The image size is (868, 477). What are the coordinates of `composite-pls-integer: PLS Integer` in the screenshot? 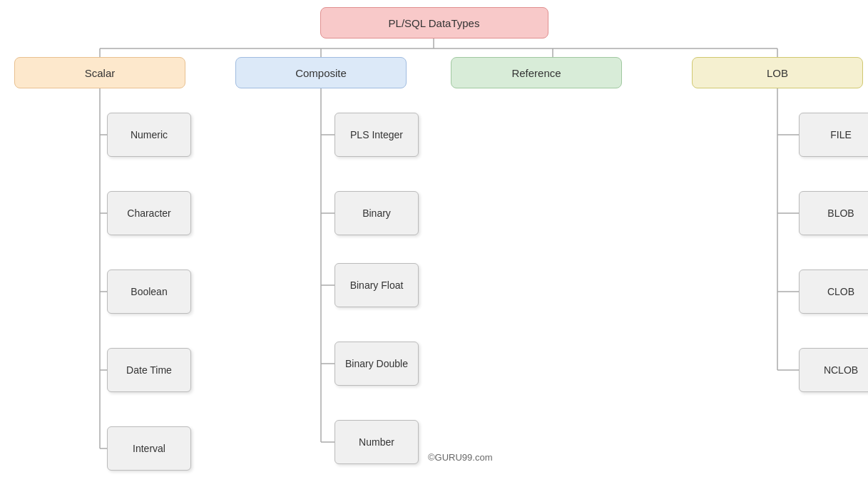 It's located at (377, 135).